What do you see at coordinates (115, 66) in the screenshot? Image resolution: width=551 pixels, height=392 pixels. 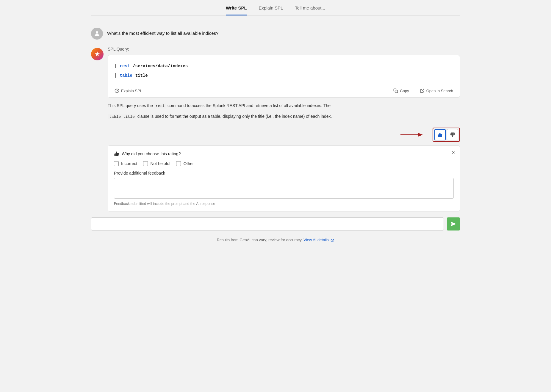 I see `pipe-1: |` at bounding box center [115, 66].